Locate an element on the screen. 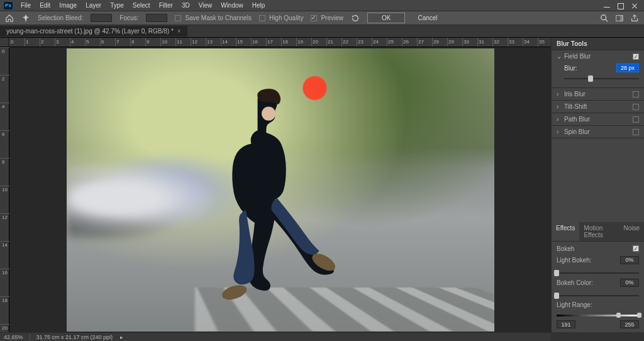  bokeh-color-input: 0% is located at coordinates (630, 283).